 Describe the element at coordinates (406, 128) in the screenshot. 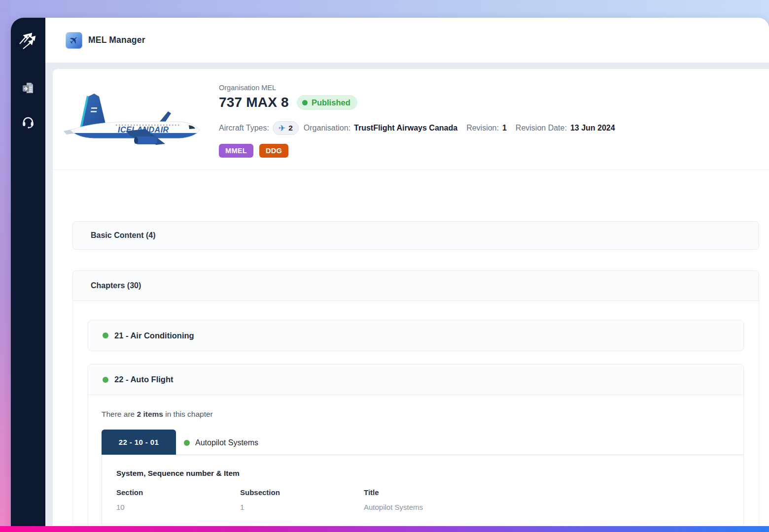

I see `organisation-value: TrustFlight Airways Canada` at that location.